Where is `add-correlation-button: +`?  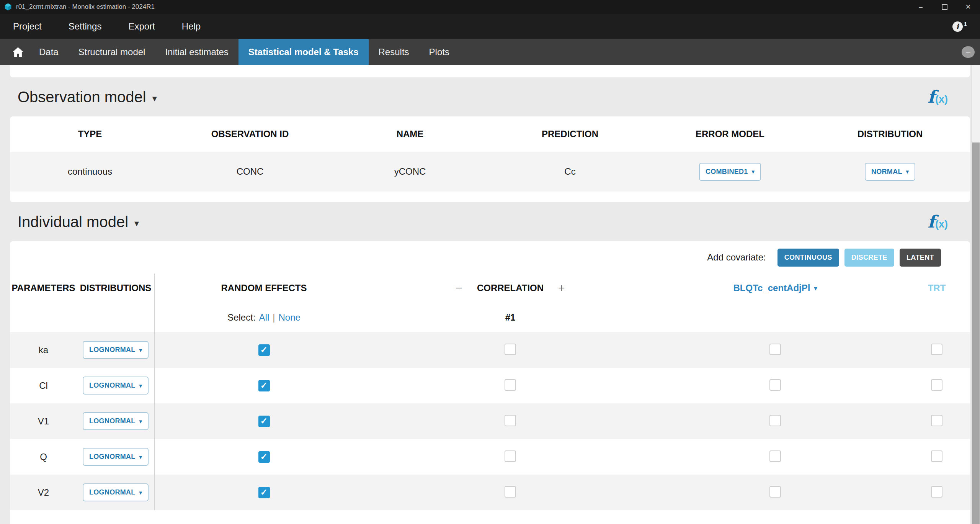 add-correlation-button: + is located at coordinates (562, 288).